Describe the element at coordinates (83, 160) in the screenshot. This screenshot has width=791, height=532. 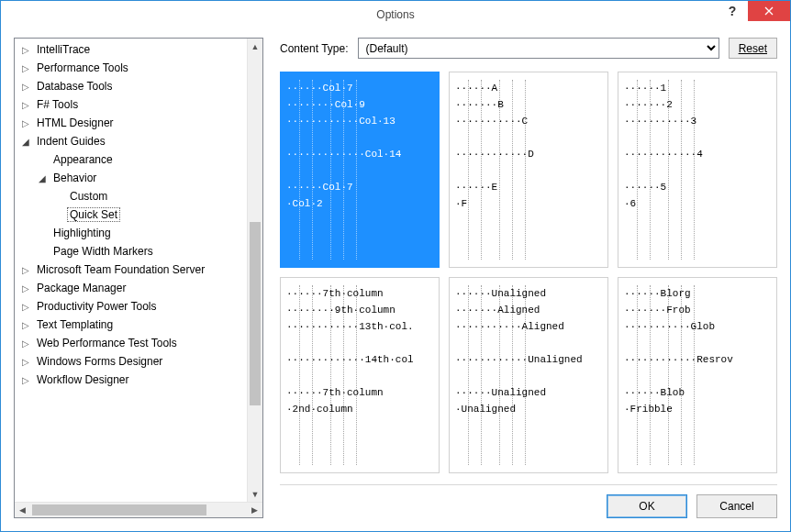
I see `tree-item-label: Appearance` at that location.